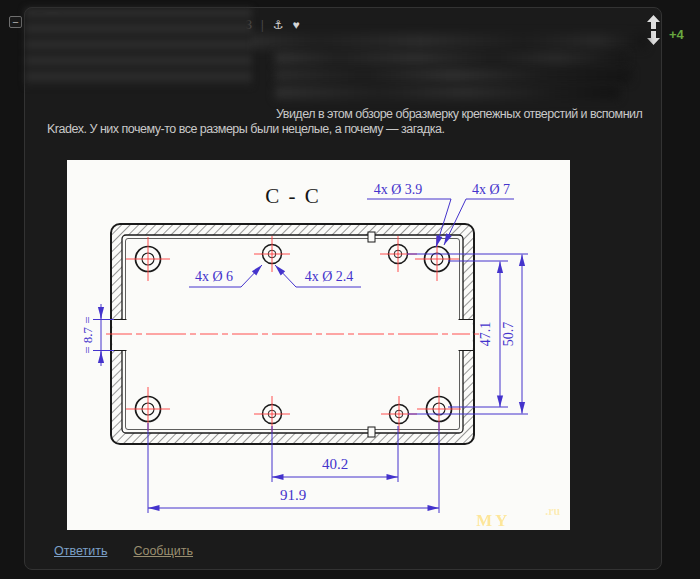 The image size is (700, 579). What do you see at coordinates (654, 31) in the screenshot?
I see `vote-controls` at bounding box center [654, 31].